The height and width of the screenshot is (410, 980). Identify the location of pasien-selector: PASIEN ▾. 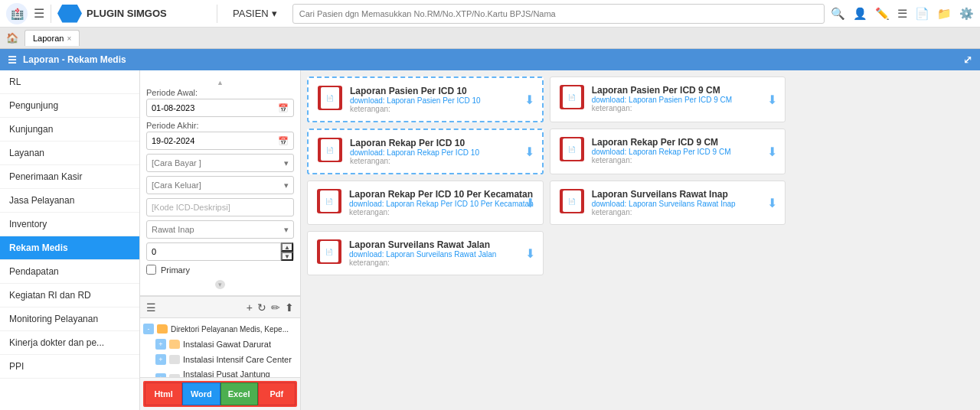
(255, 14).